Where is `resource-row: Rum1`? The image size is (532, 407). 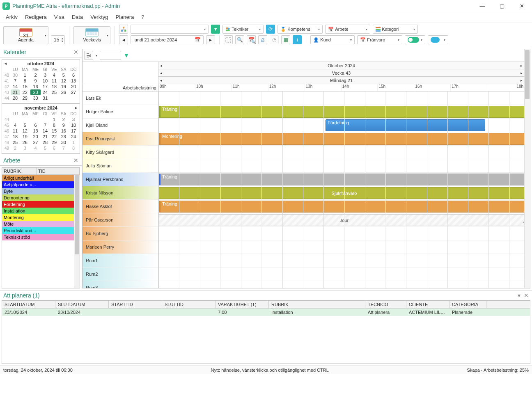
resource-row: Rum1 is located at coordinates (120, 261).